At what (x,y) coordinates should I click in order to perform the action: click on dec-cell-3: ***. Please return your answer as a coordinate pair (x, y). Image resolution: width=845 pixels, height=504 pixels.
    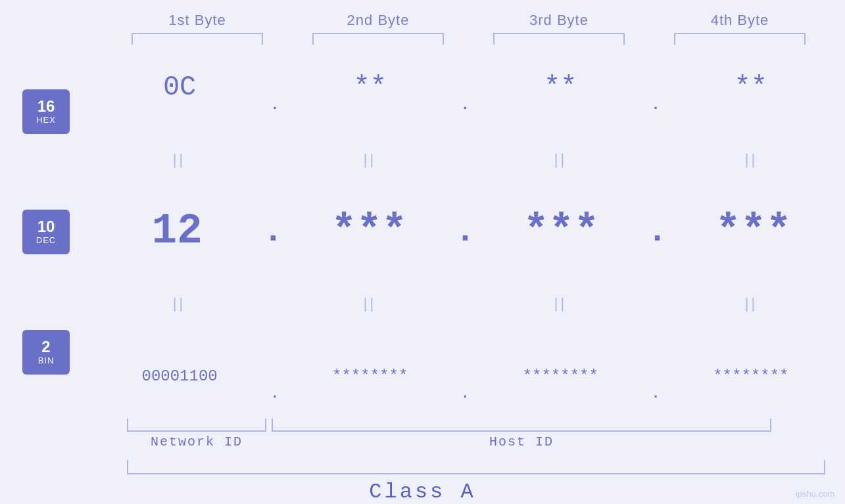
    Looking at the image, I should click on (562, 231).